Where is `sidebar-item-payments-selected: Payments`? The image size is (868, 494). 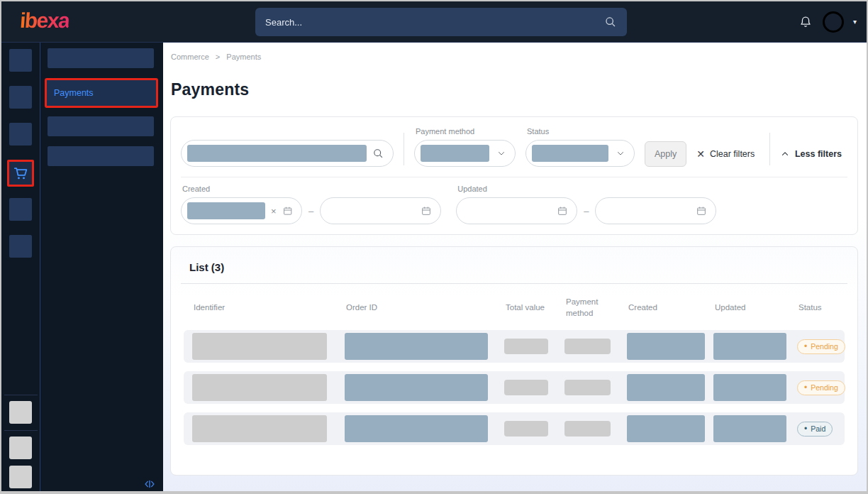
sidebar-item-payments-selected: Payments is located at coordinates (101, 93).